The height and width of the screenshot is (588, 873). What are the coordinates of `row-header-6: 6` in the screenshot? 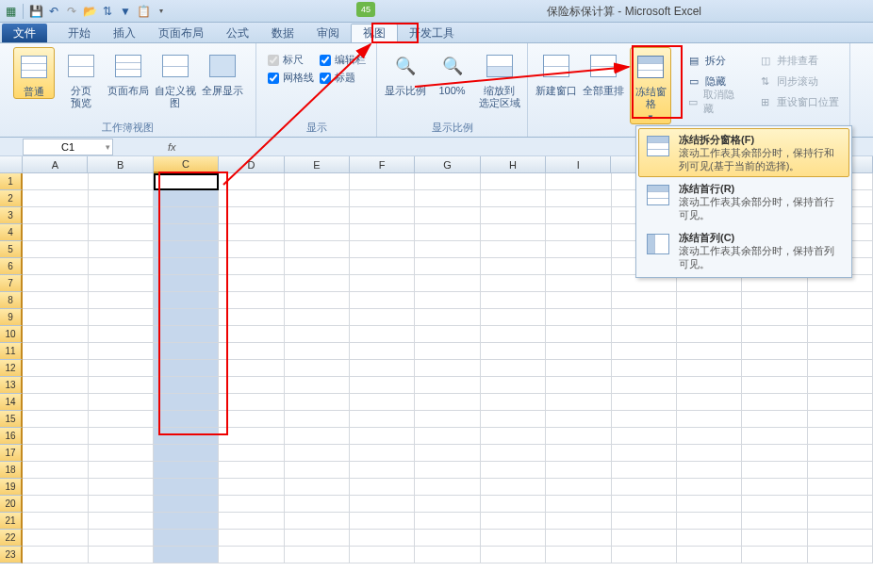 It's located at (11, 267).